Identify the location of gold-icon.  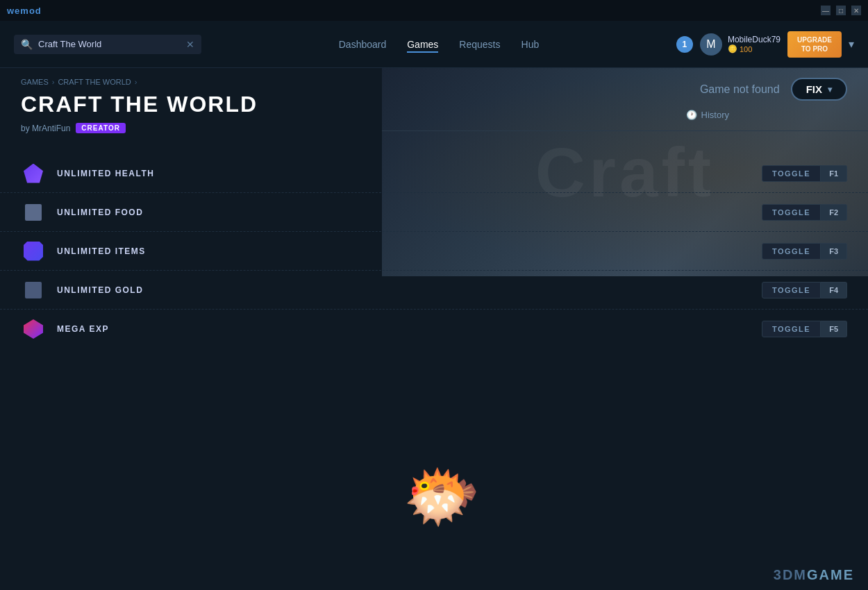
(33, 290).